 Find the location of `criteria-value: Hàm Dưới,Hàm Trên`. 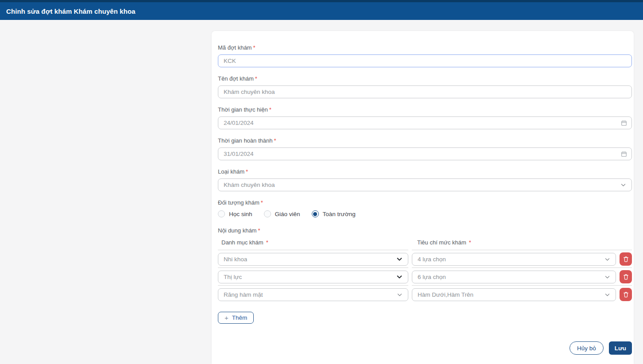

criteria-value: Hàm Dưới,Hàm Trên is located at coordinates (445, 295).